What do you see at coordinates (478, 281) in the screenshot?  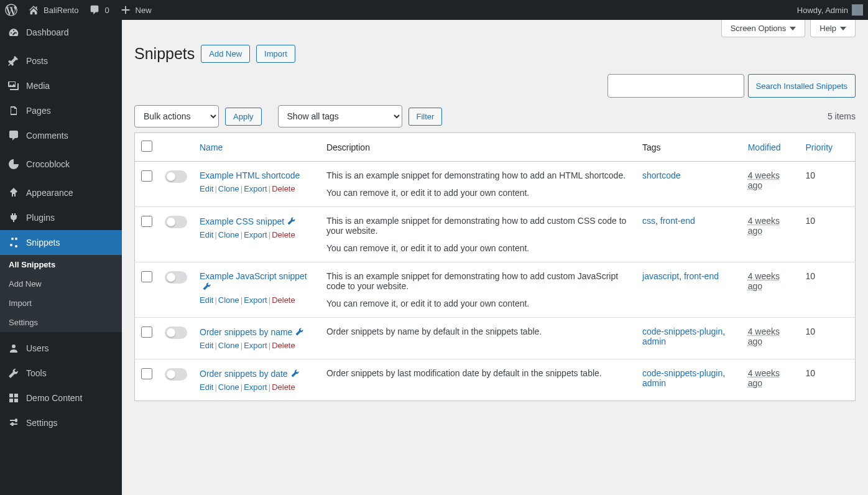 I see `description-text: This is an example snippet for demonstra…` at bounding box center [478, 281].